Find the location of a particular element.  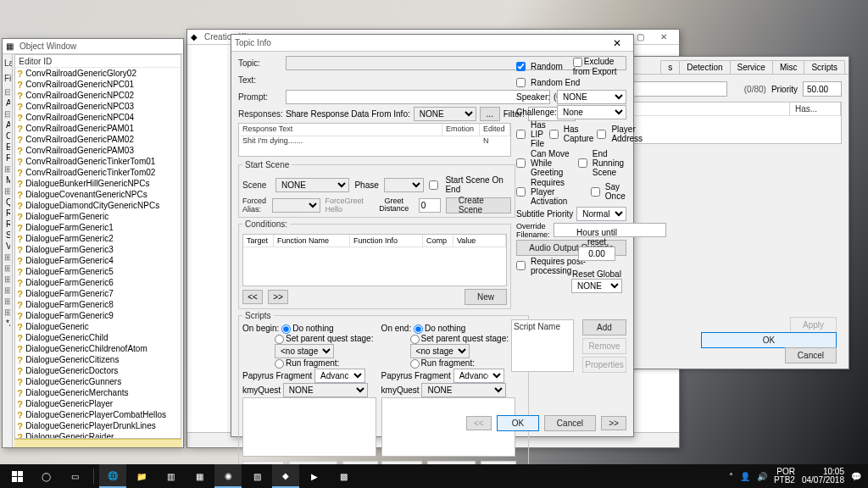

list-item: ?ConvRailroadGenericNPC01 is located at coordinates (98, 85).